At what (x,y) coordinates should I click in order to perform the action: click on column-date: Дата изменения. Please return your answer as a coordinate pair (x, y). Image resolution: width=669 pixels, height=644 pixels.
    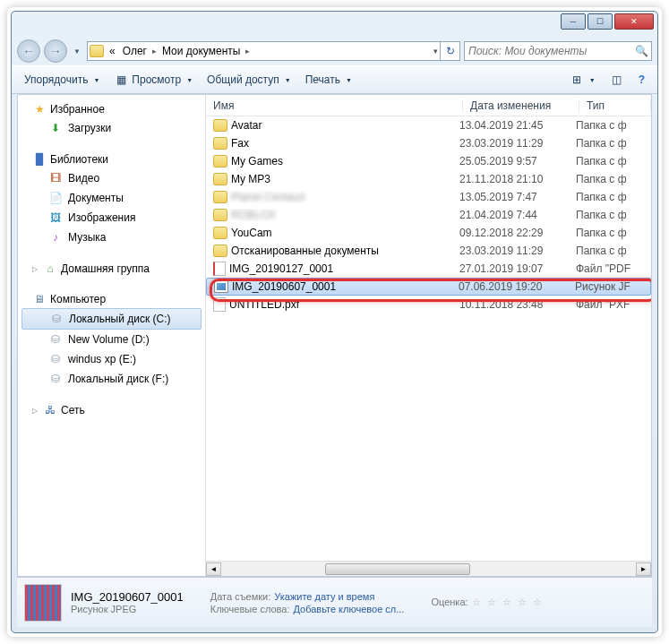
    Looking at the image, I should click on (521, 106).